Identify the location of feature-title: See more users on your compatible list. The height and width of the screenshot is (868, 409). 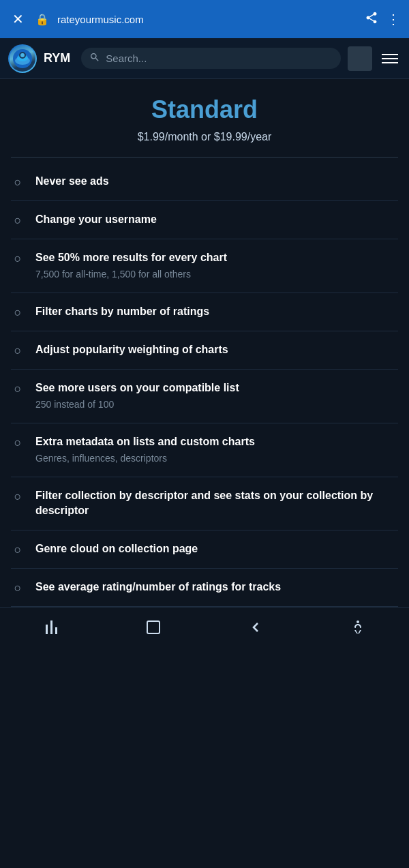
(138, 387).